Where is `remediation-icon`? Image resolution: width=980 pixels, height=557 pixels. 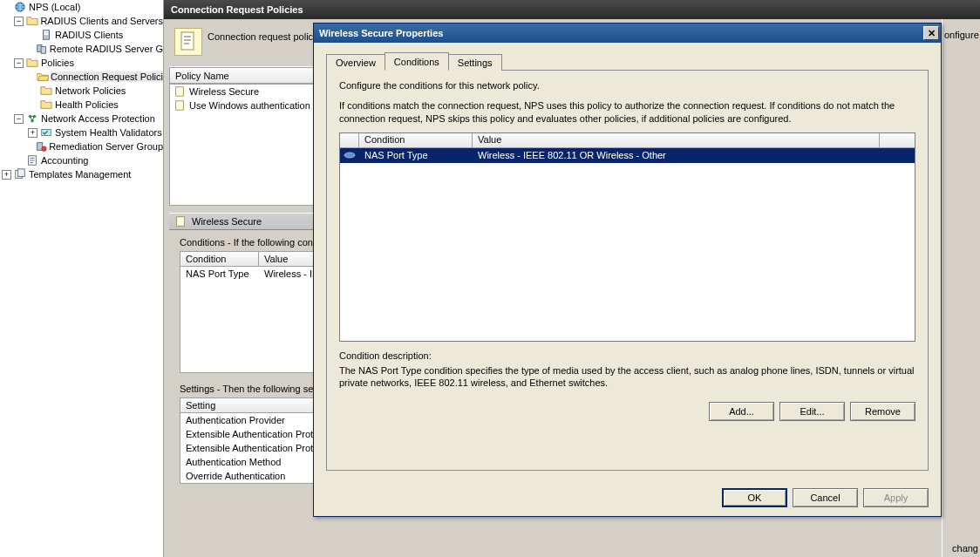
remediation-icon is located at coordinates (41, 146).